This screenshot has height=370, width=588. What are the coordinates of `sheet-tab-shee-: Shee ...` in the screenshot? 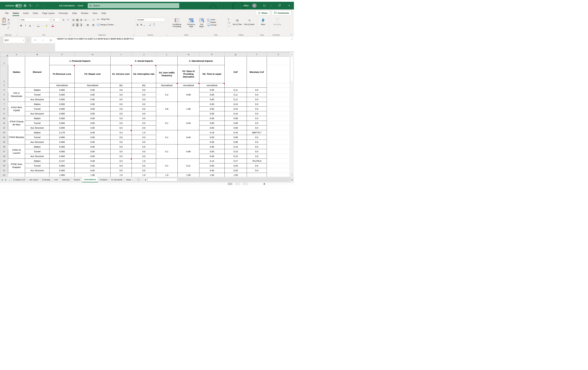 It's located at (130, 180).